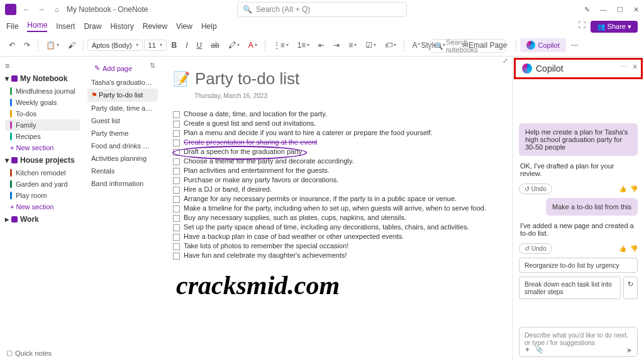  Describe the element at coordinates (336, 123) in the screenshot. I see `todo-item: Create a guest list and send out invitat…` at that location.